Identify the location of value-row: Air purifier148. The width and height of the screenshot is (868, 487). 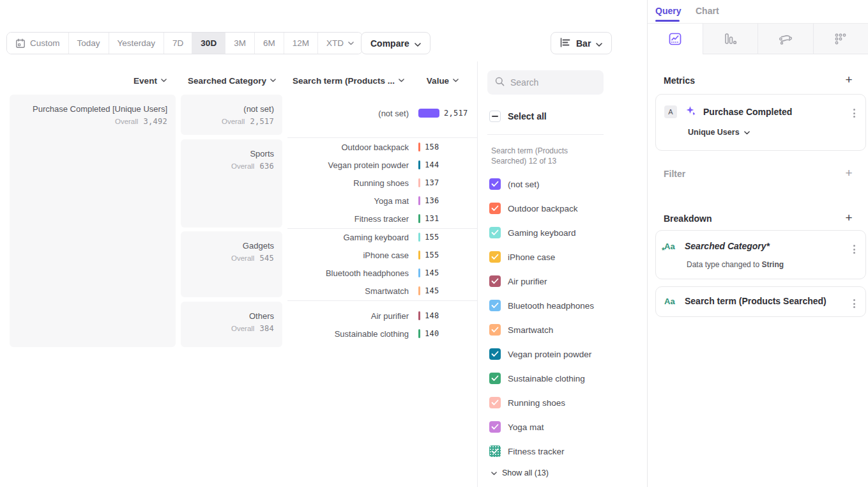
(382, 316).